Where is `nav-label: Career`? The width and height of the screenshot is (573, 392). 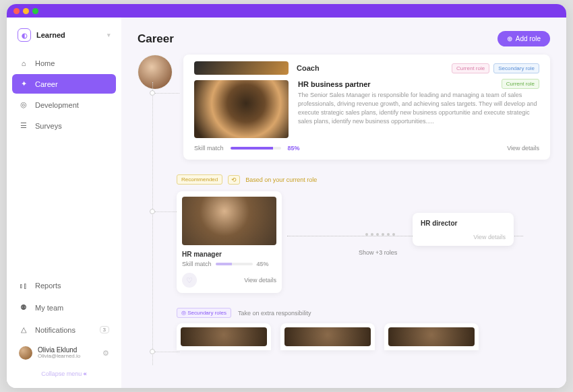
nav-label: Career is located at coordinates (47, 84).